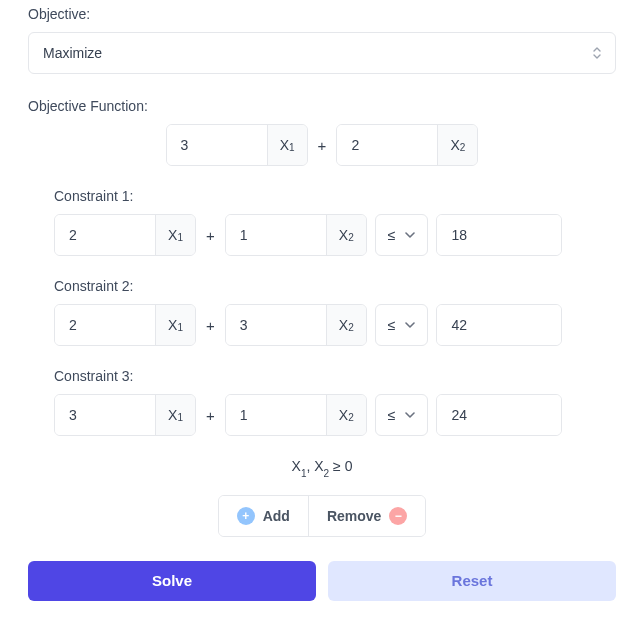 The image size is (644, 633). Describe the element at coordinates (322, 468) in the screenshot. I see `nonnegativity-text: X1, X2 ≥ 0` at that location.